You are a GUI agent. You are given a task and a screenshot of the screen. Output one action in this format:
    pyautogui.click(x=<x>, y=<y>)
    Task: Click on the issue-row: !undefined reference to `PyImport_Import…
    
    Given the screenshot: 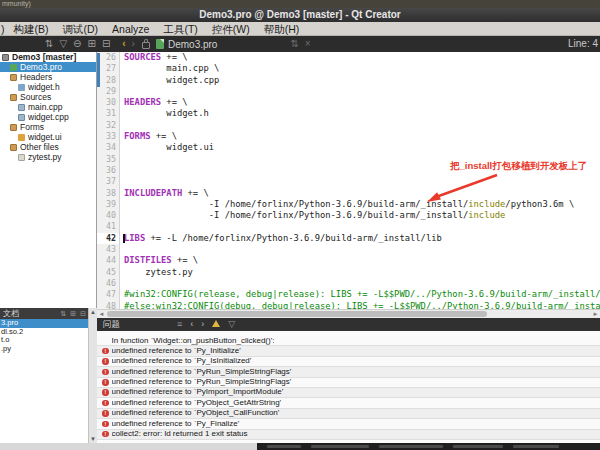 What is the action you would take?
    pyautogui.click(x=348, y=393)
    